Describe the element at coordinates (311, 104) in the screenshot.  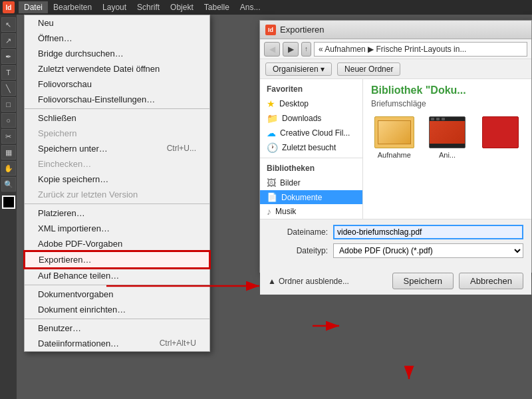
I see `sidebar-item-desktop: ★ Desktop` at that location.